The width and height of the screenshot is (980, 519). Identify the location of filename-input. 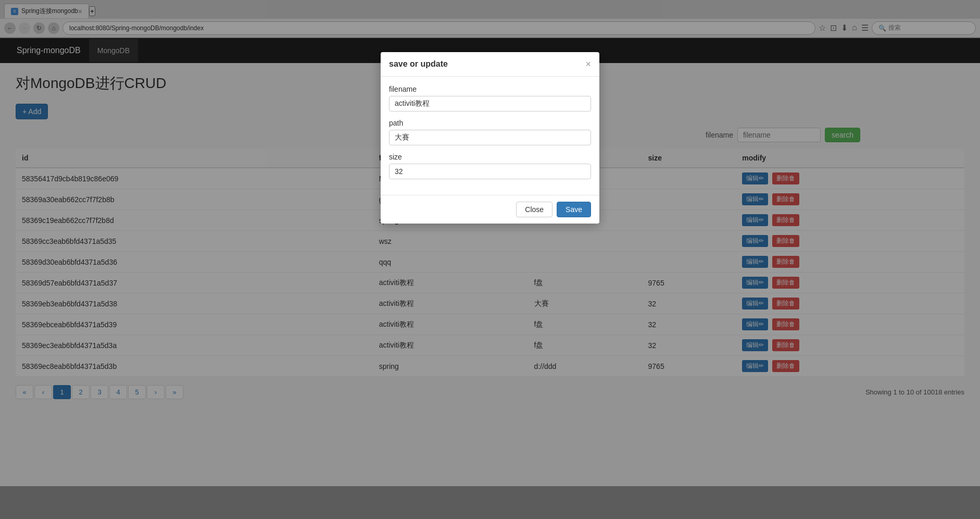
(490, 104).